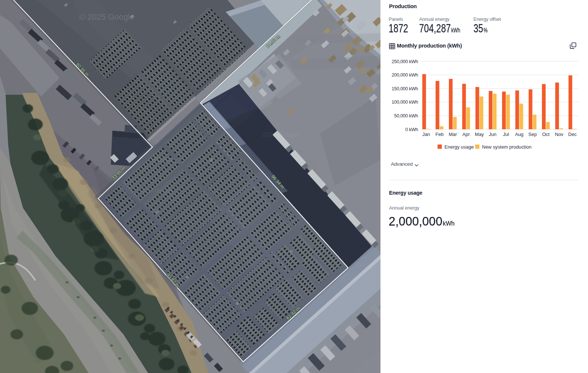 This screenshot has height=373, width=588. What do you see at coordinates (466, 134) in the screenshot?
I see `svg-text: Apr` at bounding box center [466, 134].